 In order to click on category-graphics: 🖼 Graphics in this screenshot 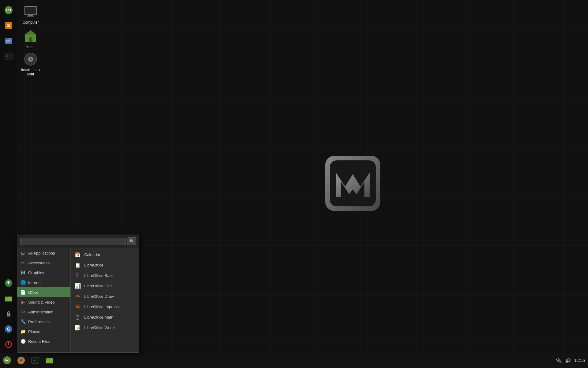, I will do `click(44, 273)`.